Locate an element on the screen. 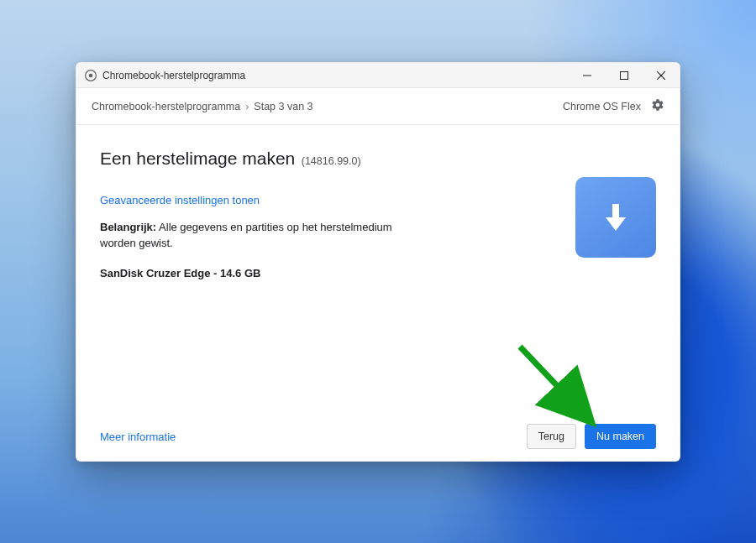 The image size is (756, 543). minimize-button is located at coordinates (587, 76).